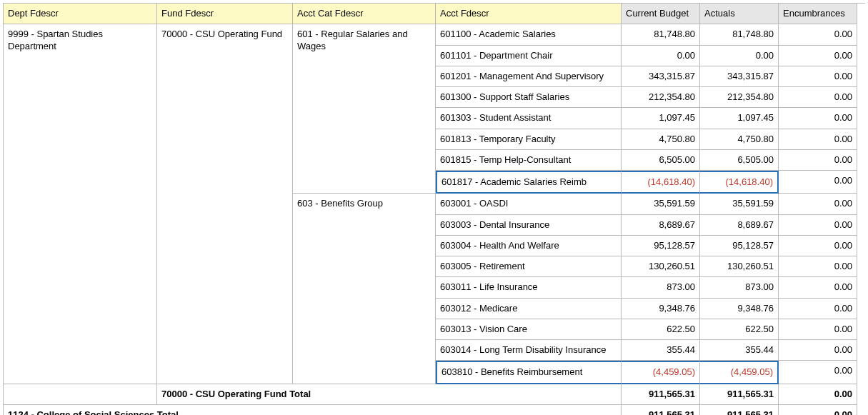 The image size is (868, 415). Describe the element at coordinates (225, 14) in the screenshot. I see `col-header: Fund Fdescr` at that location.